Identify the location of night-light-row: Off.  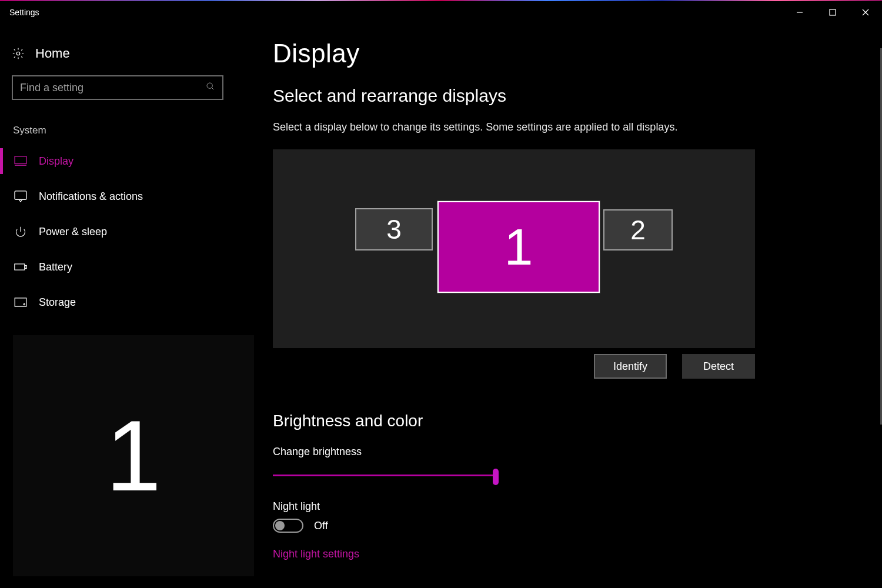
(572, 526).